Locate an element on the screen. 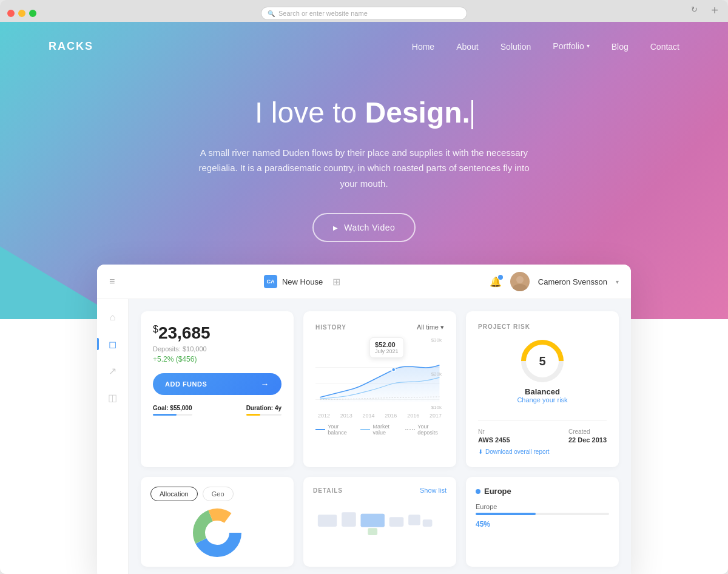 The width and height of the screenshot is (728, 574). allocation-tabs: Allocation Geo is located at coordinates (217, 494).